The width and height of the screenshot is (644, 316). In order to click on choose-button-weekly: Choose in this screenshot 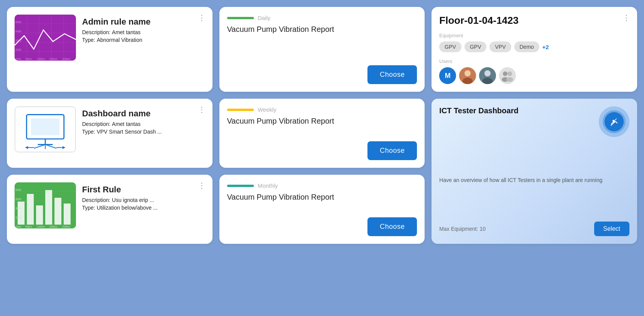, I will do `click(392, 151)`.